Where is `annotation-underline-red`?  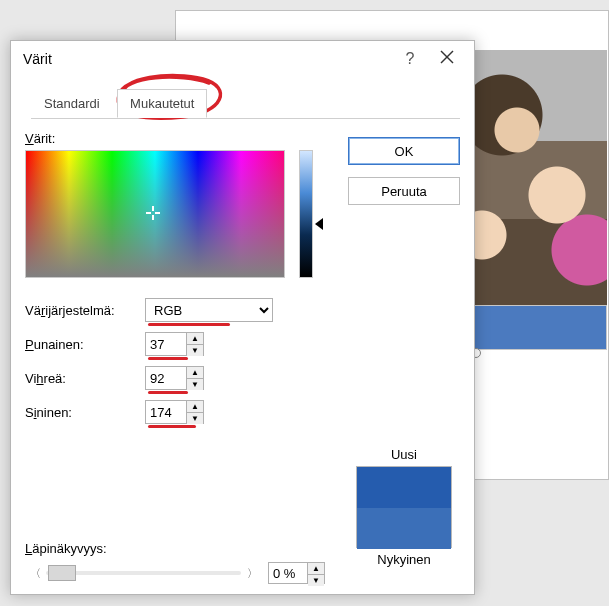
annotation-underline-red is located at coordinates (168, 358).